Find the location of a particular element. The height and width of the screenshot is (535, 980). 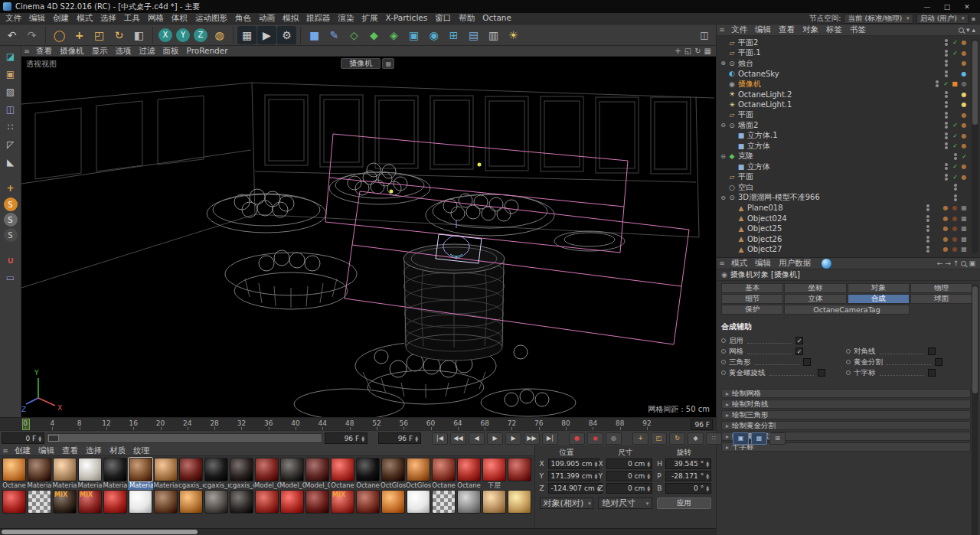

preview-end-field: 96 F▲▼ is located at coordinates (346, 438).